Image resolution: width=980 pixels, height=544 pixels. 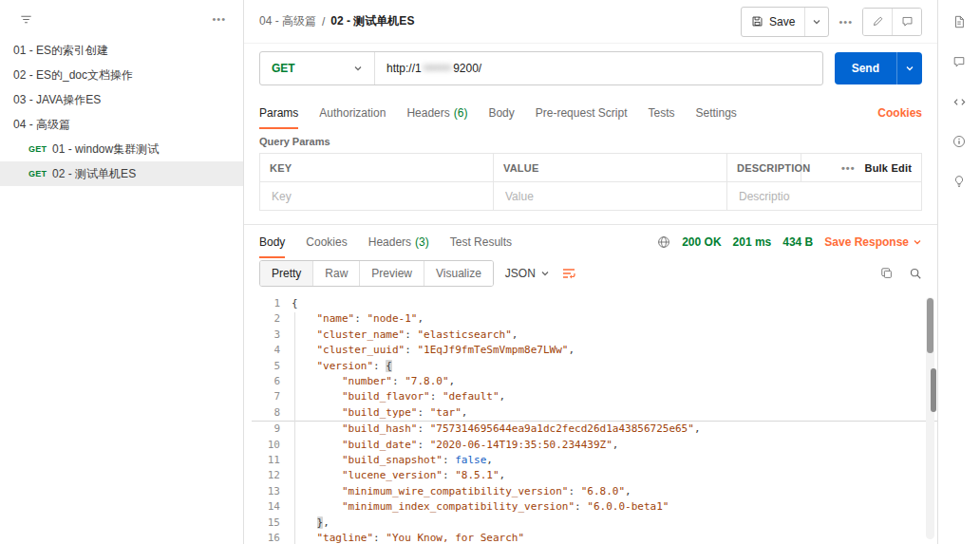 I want to click on response-meta: 200 OK 201 ms 434 B Save Response, so click(x=790, y=242).